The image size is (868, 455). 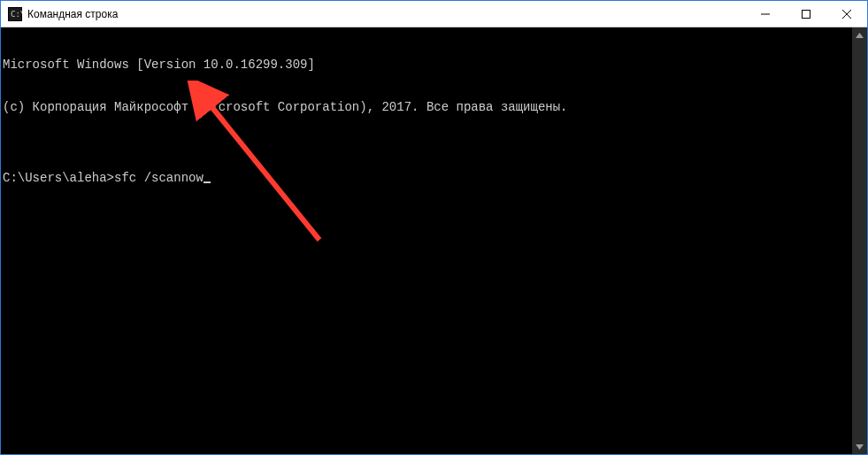 What do you see at coordinates (427, 65) in the screenshot?
I see `version-line: Microsoft Windows [Version 10.0.16299.30…` at bounding box center [427, 65].